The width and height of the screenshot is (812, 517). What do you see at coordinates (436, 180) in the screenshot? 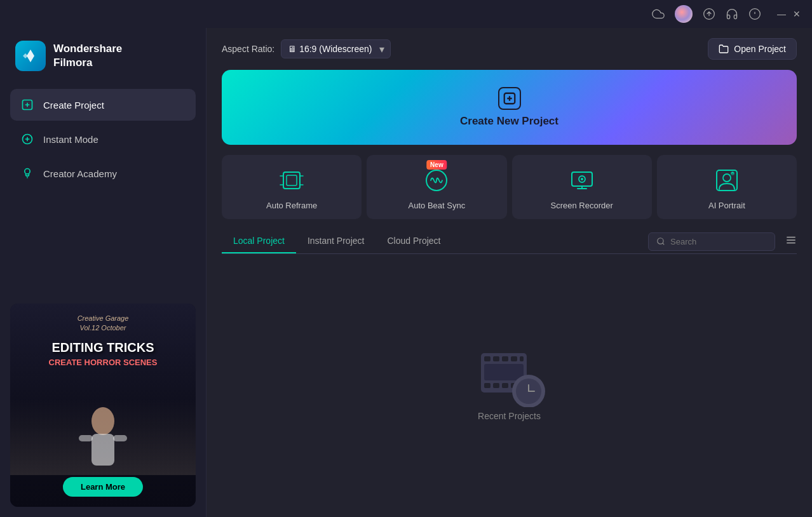
I see `auto-beat-sync-icon` at bounding box center [436, 180].